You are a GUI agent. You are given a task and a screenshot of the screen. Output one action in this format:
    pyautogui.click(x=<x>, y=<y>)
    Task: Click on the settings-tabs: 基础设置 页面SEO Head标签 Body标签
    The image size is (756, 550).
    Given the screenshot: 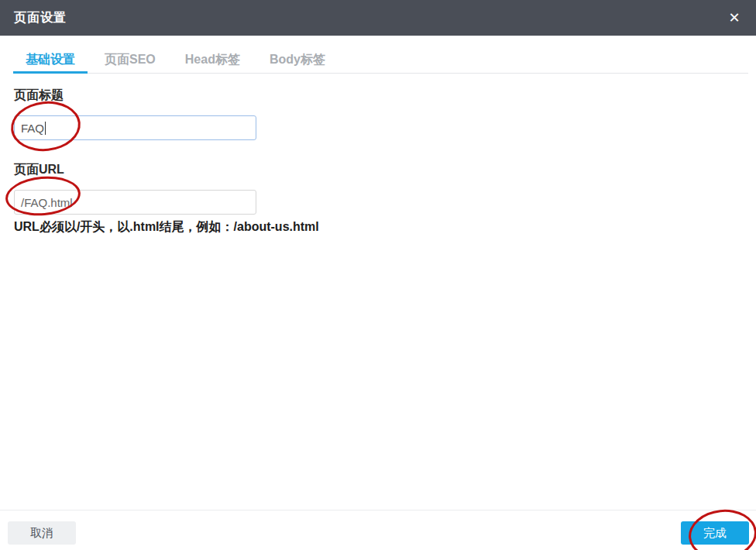 What is the action you would take?
    pyautogui.click(x=381, y=60)
    